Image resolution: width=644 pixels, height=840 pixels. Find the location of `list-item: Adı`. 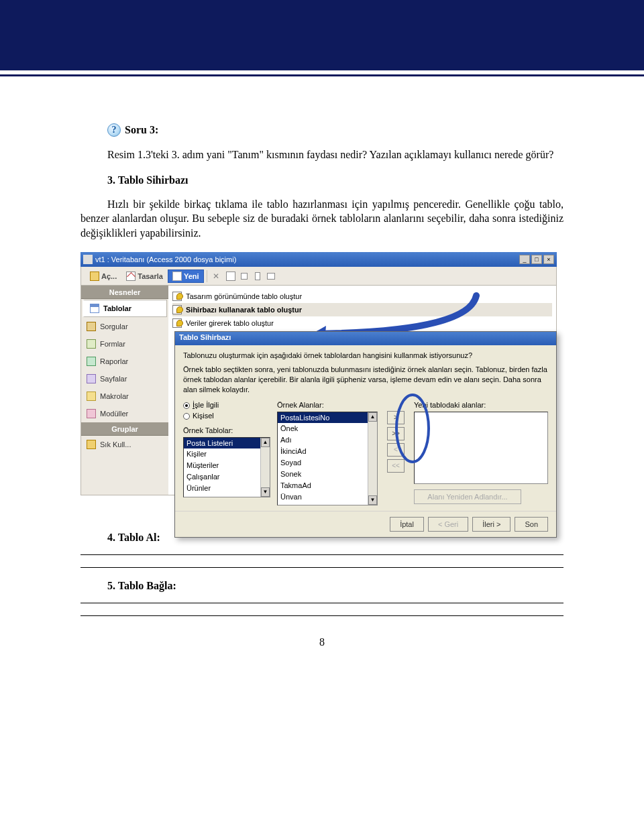

list-item: Adı is located at coordinates (327, 440).